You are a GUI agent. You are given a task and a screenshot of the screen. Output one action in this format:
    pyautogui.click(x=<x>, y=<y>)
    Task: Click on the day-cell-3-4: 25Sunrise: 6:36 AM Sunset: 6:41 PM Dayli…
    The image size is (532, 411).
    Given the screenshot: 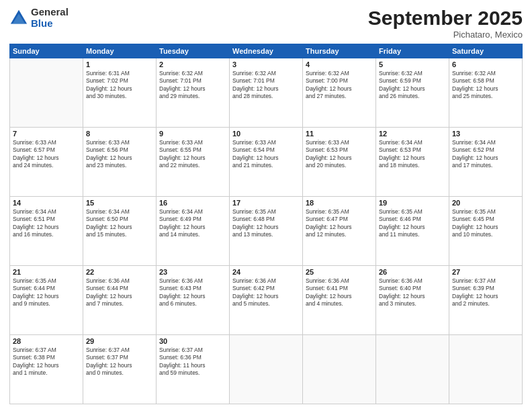 What is the action you would take?
    pyautogui.click(x=340, y=301)
    